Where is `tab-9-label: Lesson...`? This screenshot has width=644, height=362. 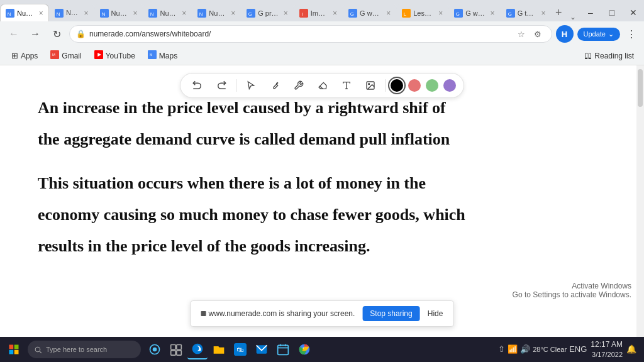
tab-9-label: Lesson... is located at coordinates (423, 13).